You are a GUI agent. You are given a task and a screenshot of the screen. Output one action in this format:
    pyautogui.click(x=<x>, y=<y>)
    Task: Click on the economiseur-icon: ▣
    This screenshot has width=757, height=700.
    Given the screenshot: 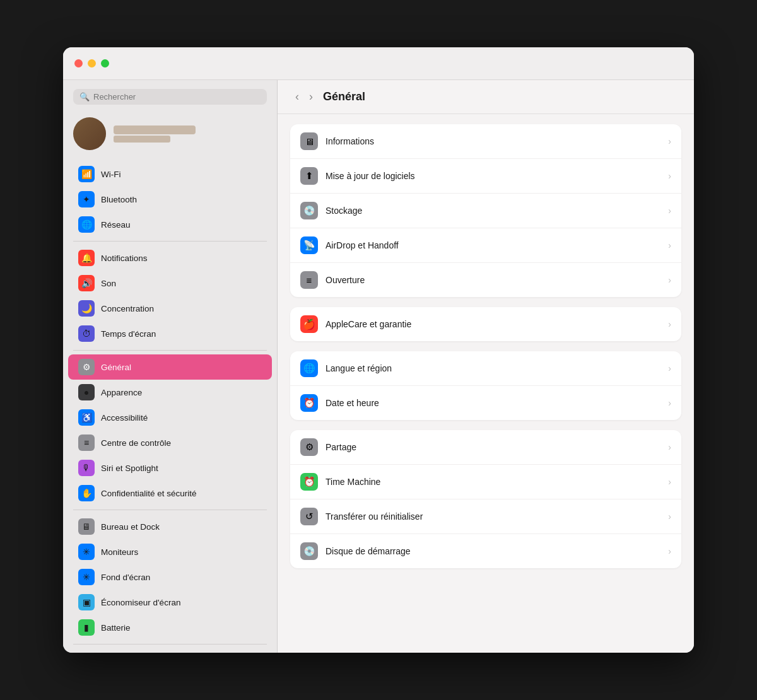 What is the action you would take?
    pyautogui.click(x=86, y=602)
    